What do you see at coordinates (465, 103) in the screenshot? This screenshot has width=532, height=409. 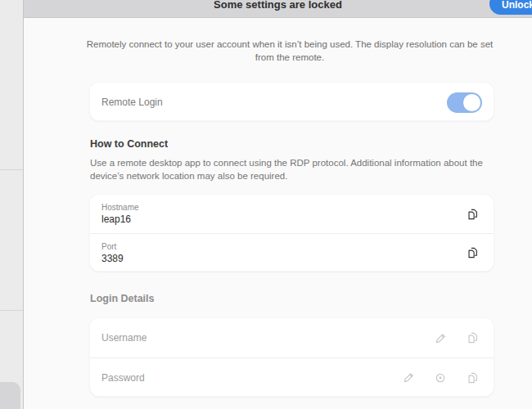 I see `remote-login-toggle` at bounding box center [465, 103].